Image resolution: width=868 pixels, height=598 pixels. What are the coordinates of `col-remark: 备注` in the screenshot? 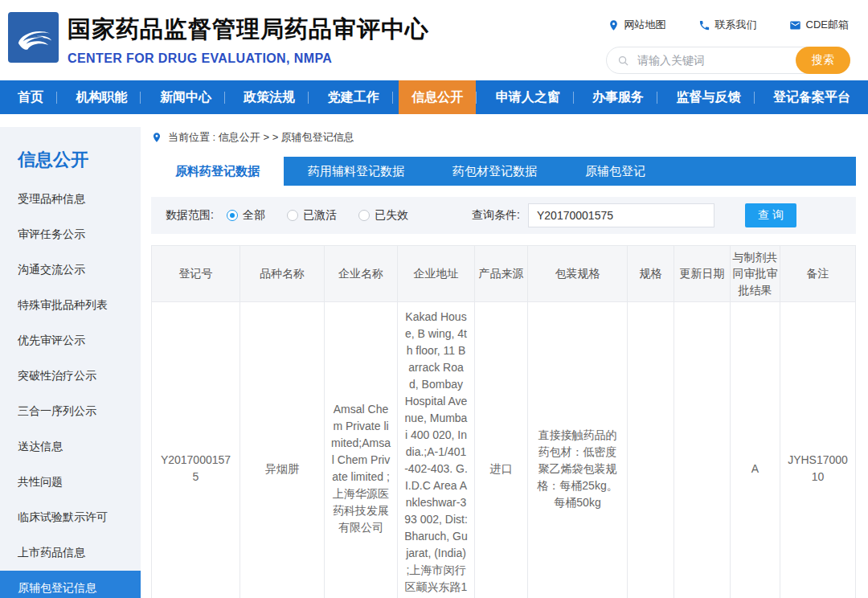 It's located at (818, 274).